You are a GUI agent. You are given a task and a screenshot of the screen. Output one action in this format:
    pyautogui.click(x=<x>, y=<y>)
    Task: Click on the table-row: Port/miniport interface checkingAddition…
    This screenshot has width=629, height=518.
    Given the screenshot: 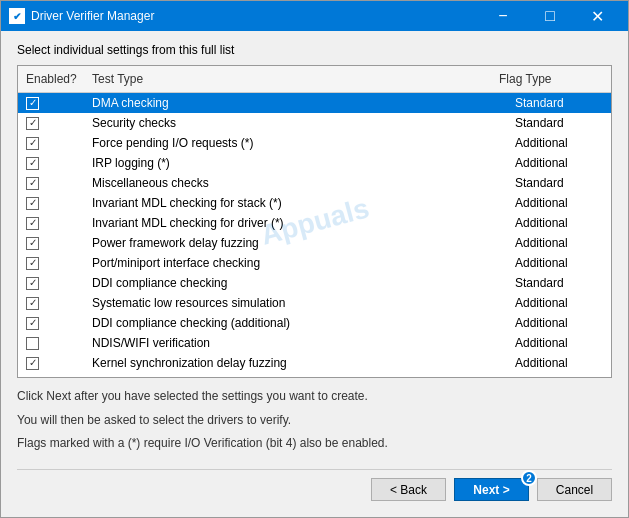 What is the action you would take?
    pyautogui.click(x=314, y=263)
    